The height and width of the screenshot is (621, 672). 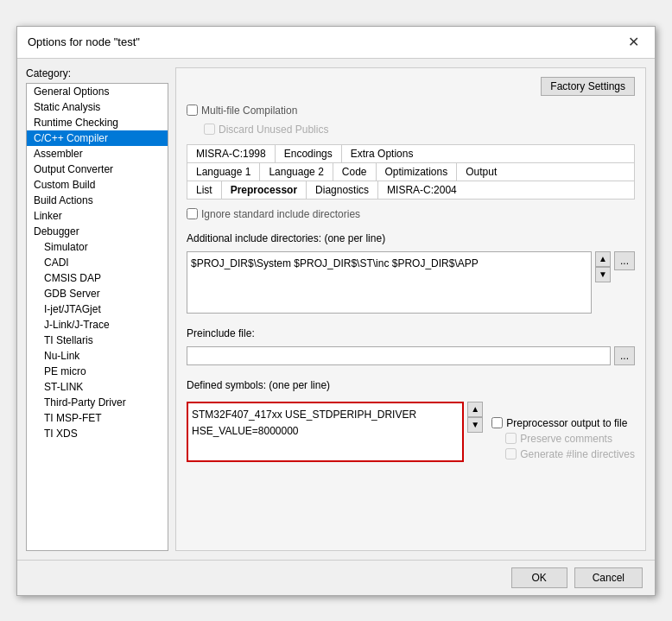 I want to click on tab-encodings: Encodings, so click(x=309, y=154).